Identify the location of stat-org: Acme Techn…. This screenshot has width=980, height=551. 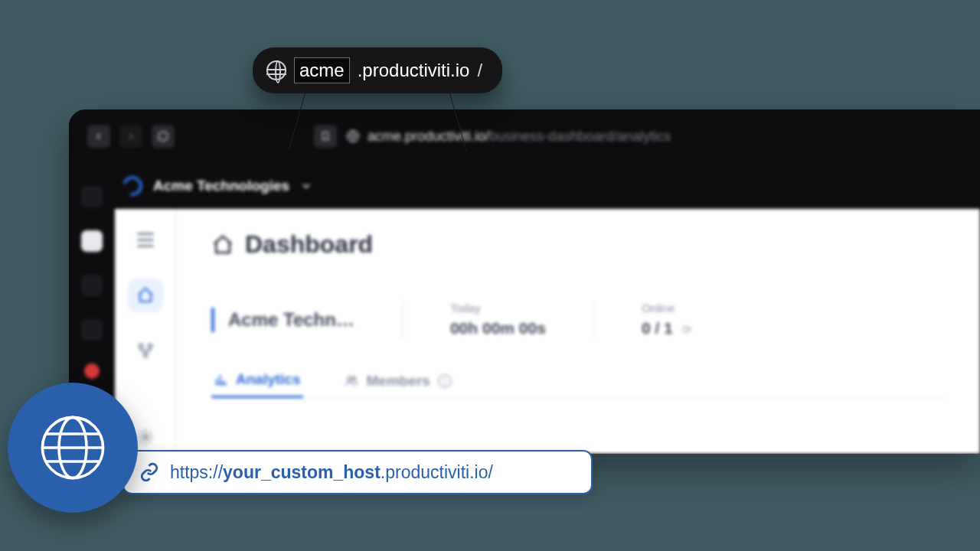
(291, 320).